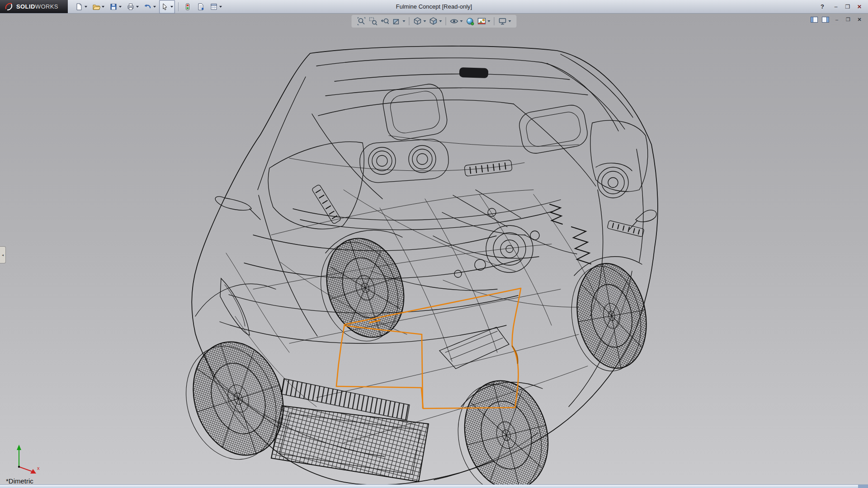 The width and height of the screenshot is (868, 488). Describe the element at coordinates (326, 204) in the screenshot. I see `left-side-badge` at that location.